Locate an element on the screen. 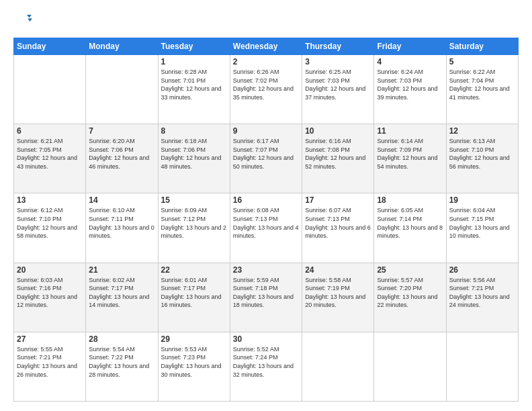 The height and width of the screenshot is (411, 532). day-number: 6 is located at coordinates (50, 131).